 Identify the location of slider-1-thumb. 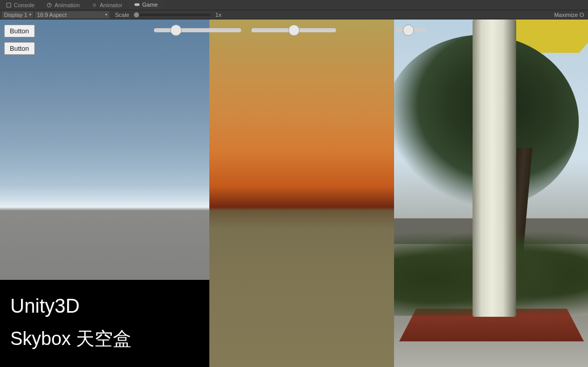
(176, 30).